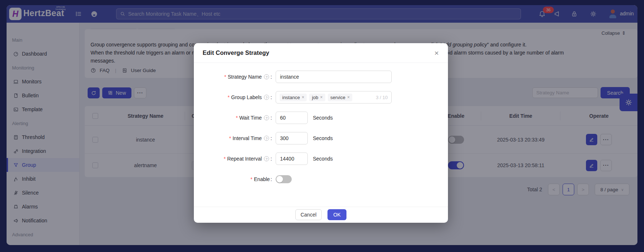  I want to click on enable-row: *Enable:, so click(321, 179).